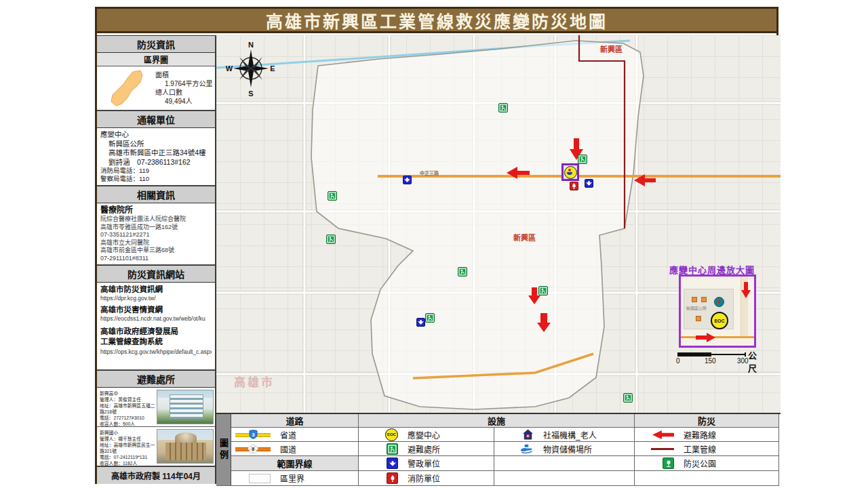  What do you see at coordinates (127, 400) in the screenshot?
I see `shelter1-manager: 管理人：黃俊賢主任` at bounding box center [127, 400].